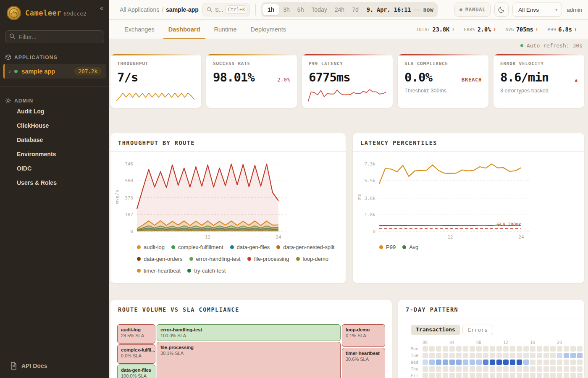  What do you see at coordinates (207, 270) in the screenshot?
I see `legend-item-try-catch-test: try-catch-test` at bounding box center [207, 270].